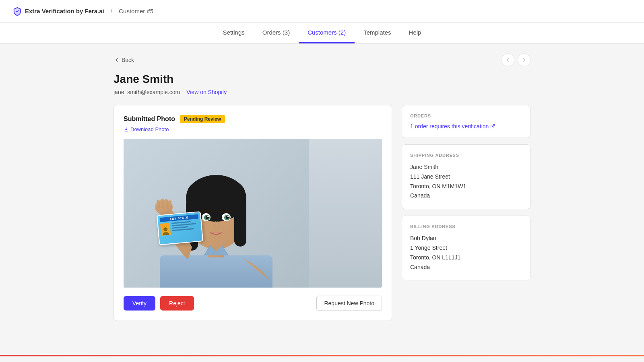  What do you see at coordinates (327, 33) in the screenshot?
I see `nav-item-customers: Customers (2)` at bounding box center [327, 33].